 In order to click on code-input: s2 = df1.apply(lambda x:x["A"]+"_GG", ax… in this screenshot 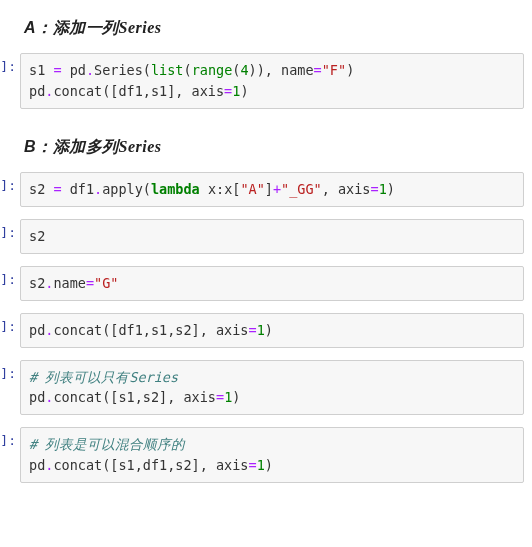, I will do `click(272, 190)`.